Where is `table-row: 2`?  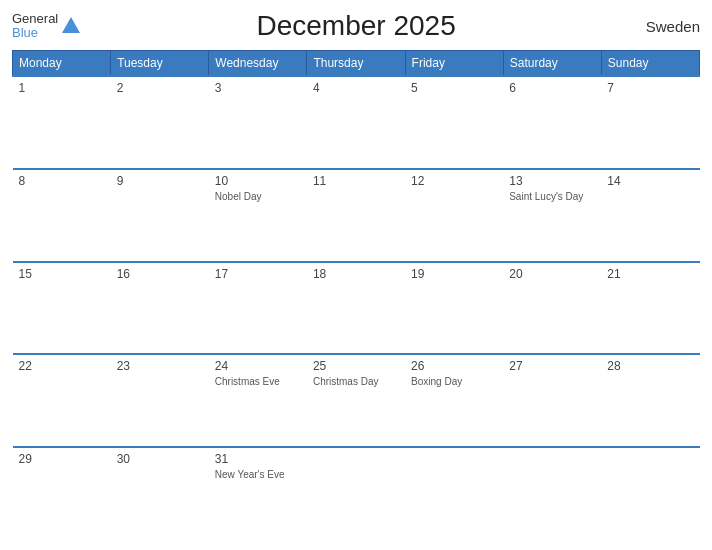 table-row: 2 is located at coordinates (160, 122).